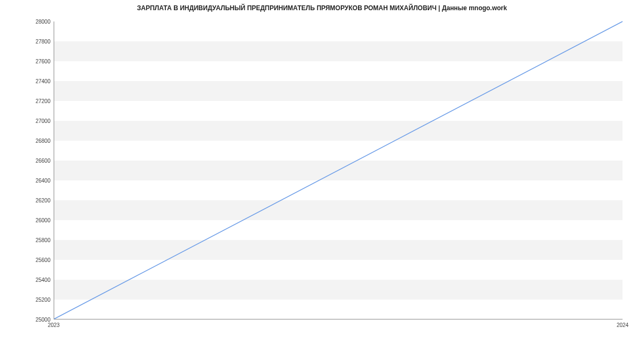  I want to click on y-tick-label: 25600, so click(26, 260).